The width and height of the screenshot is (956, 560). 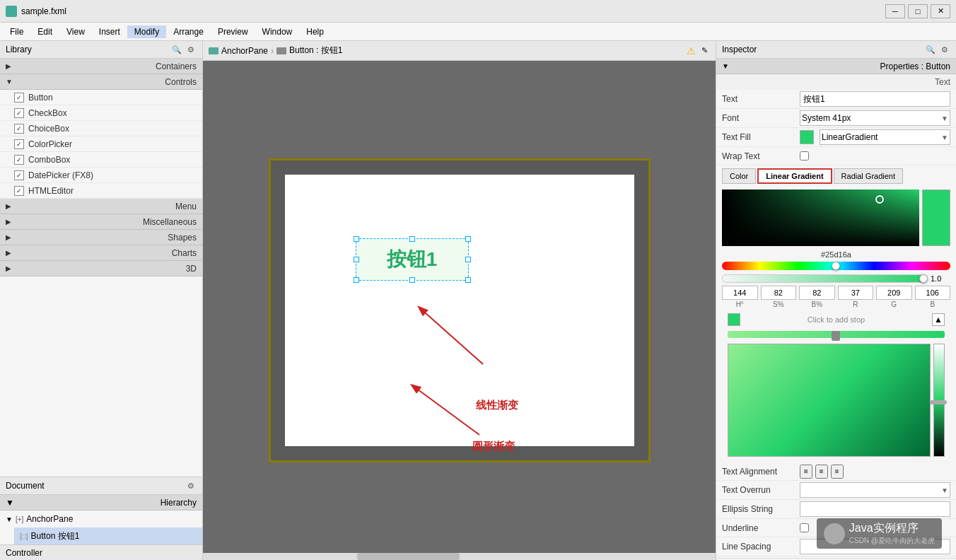 I want to click on underline-checkbox, so click(x=805, y=527).